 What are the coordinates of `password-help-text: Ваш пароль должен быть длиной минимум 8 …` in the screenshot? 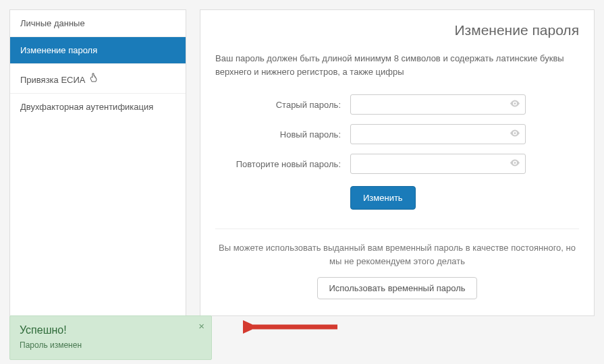 It's located at (397, 65).